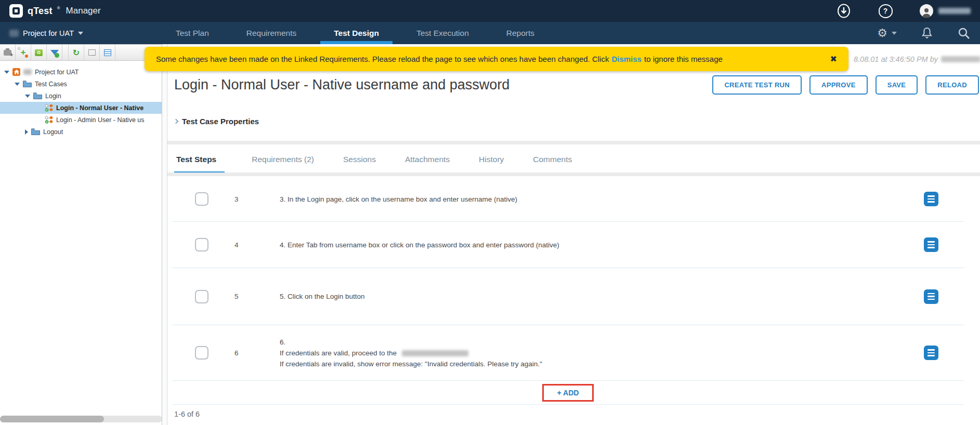  Describe the element at coordinates (885, 11) in the screenshot. I see `help-icon: ?` at that location.